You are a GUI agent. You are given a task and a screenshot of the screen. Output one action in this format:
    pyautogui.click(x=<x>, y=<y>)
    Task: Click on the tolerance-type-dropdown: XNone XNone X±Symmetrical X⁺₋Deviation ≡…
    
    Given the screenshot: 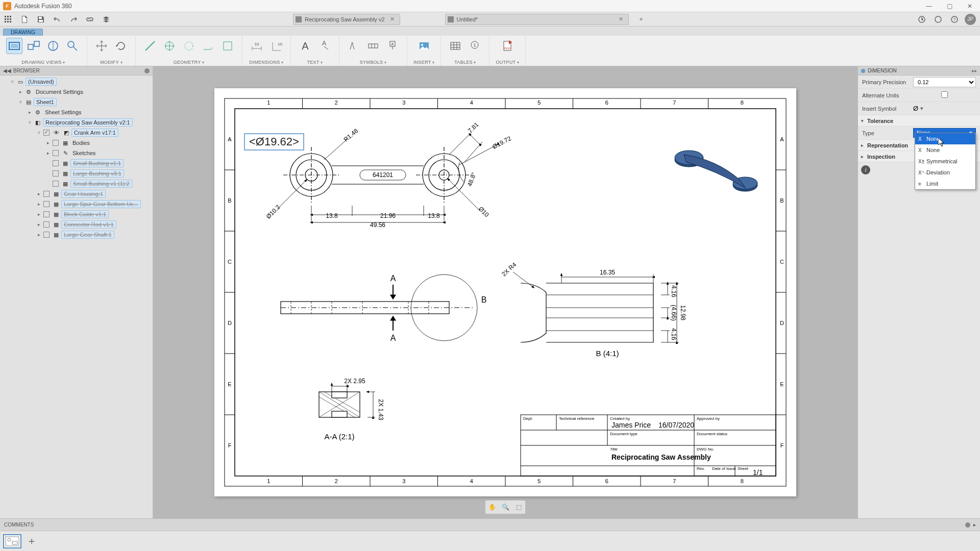 What is the action you would take?
    pyautogui.click(x=945, y=161)
    